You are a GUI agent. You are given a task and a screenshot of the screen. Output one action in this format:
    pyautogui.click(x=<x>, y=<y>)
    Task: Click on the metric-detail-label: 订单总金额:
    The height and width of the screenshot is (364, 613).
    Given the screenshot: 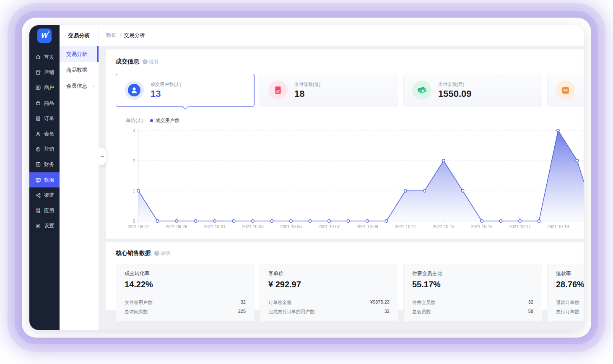 What is the action you would take?
    pyautogui.click(x=281, y=303)
    